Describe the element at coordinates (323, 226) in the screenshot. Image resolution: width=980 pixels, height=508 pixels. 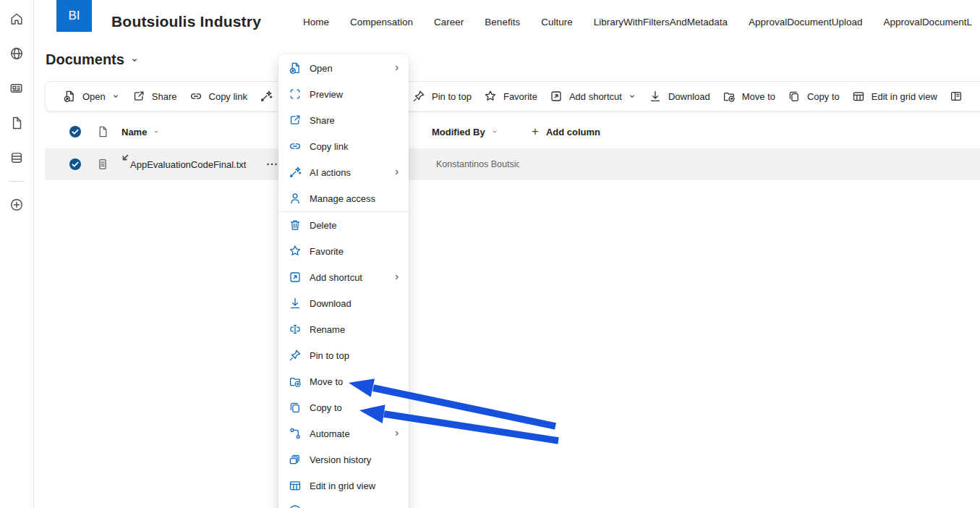
I see `menu-item-label: Delete` at that location.